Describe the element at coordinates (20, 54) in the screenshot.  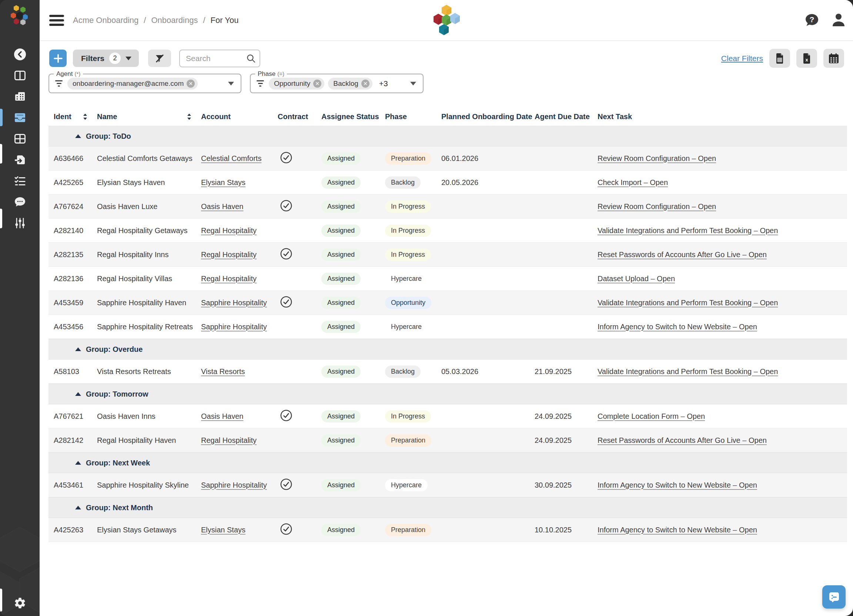
I see `sidebar-collapse-button` at that location.